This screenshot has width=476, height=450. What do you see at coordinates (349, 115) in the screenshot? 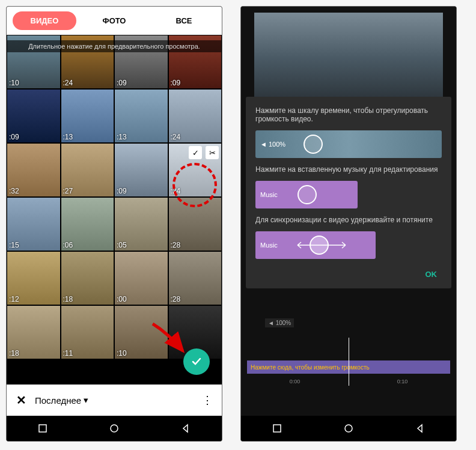
I see `tip-text-1: Нажмите на шкалу времени, чтобы отрегули…` at bounding box center [349, 115].